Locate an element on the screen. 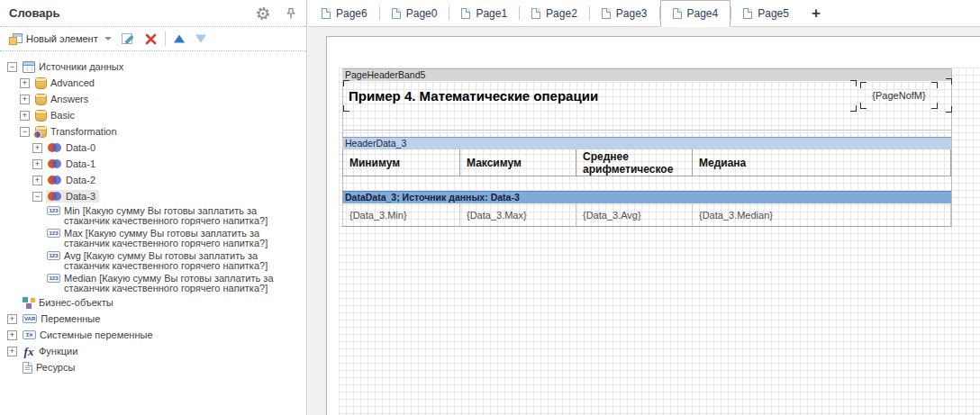  tab-label: Page0 is located at coordinates (422, 14).